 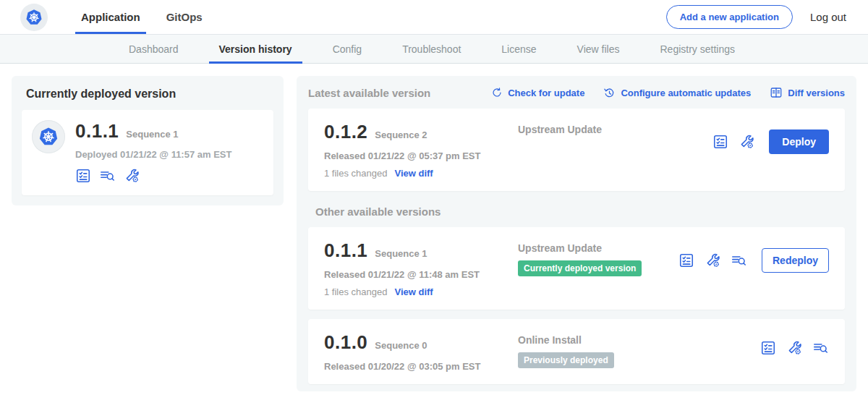 I want to click on configure-automatic-updates-link: Configure automatic updates, so click(x=677, y=93).